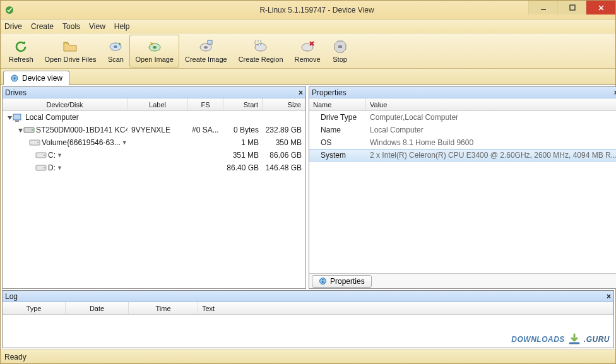  Describe the element at coordinates (560, 339) in the screenshot. I see `watermark: DOWNLOADS .GURU` at that location.